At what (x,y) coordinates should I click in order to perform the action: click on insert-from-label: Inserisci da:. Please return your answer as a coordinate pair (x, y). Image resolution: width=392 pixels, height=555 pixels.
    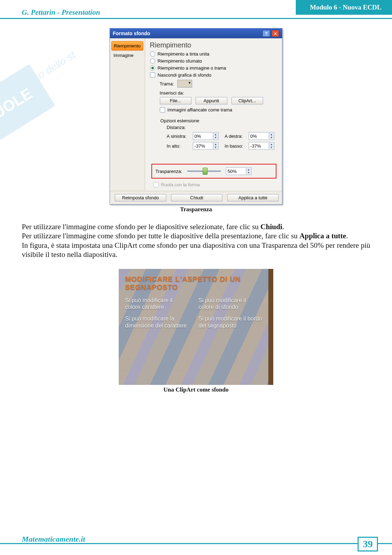
    Looking at the image, I should click on (219, 93).